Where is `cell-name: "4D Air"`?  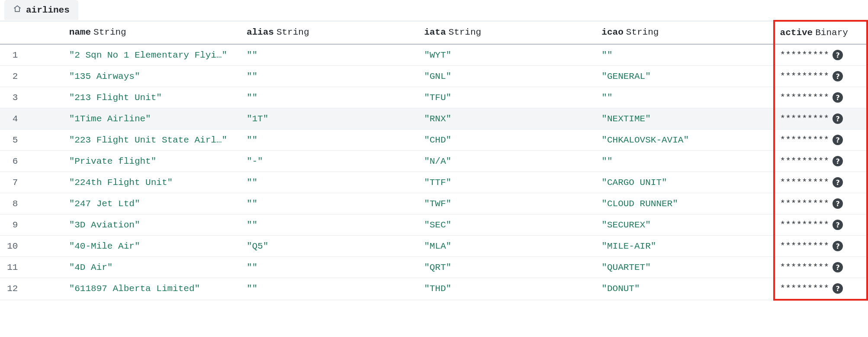
cell-name: "4D Air" is located at coordinates (153, 268).